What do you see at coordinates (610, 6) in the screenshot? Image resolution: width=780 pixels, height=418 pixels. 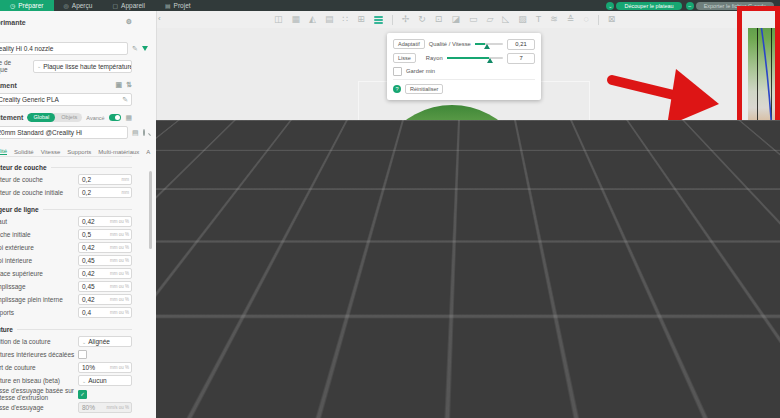 I see `slice-dropdown-icon: ⌄` at bounding box center [610, 6].